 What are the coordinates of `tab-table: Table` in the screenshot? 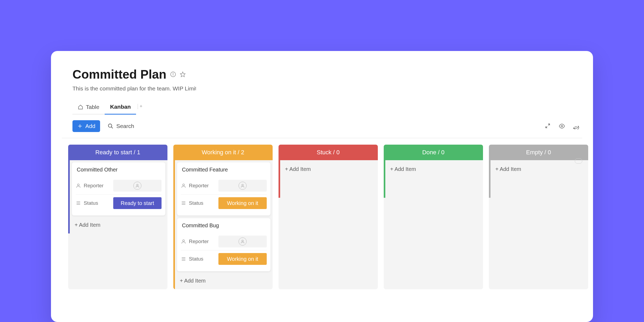 It's located at (89, 108).